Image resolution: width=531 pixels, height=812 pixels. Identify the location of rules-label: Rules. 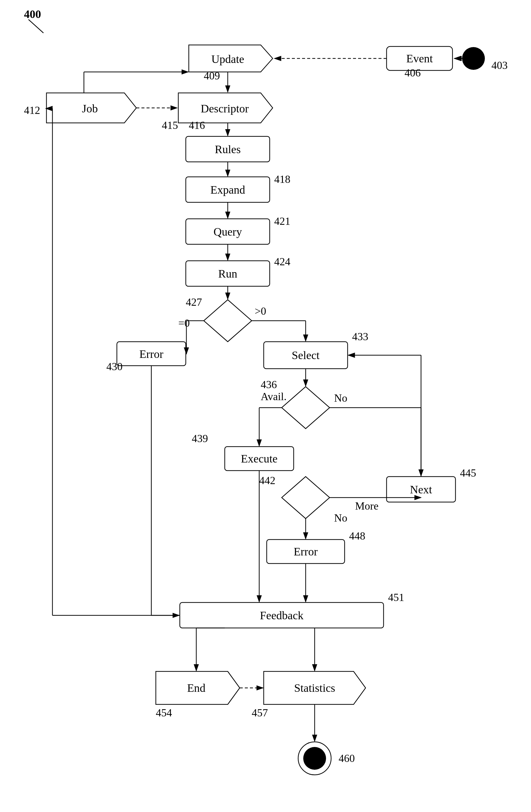
(228, 149).